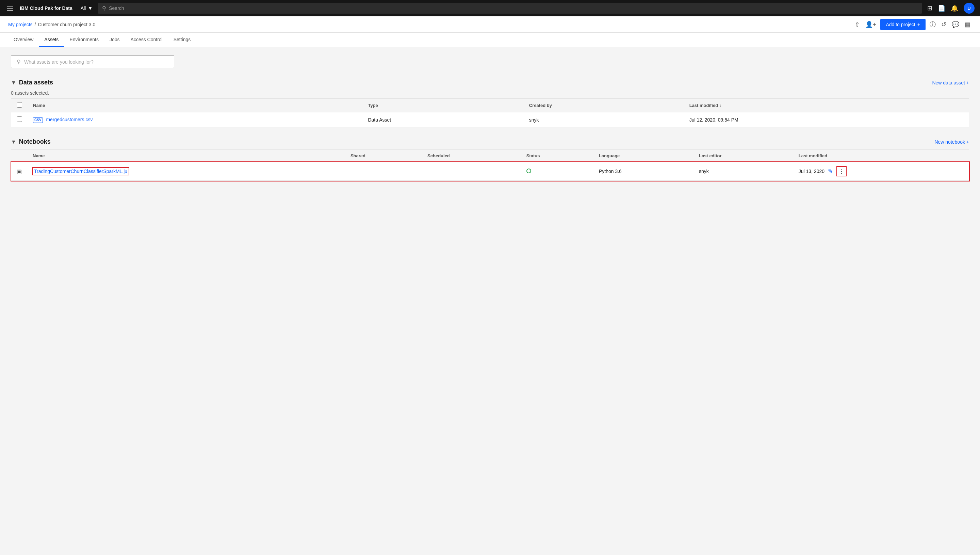 The height and width of the screenshot is (555, 980). I want to click on nb-col-name: Name, so click(186, 156).